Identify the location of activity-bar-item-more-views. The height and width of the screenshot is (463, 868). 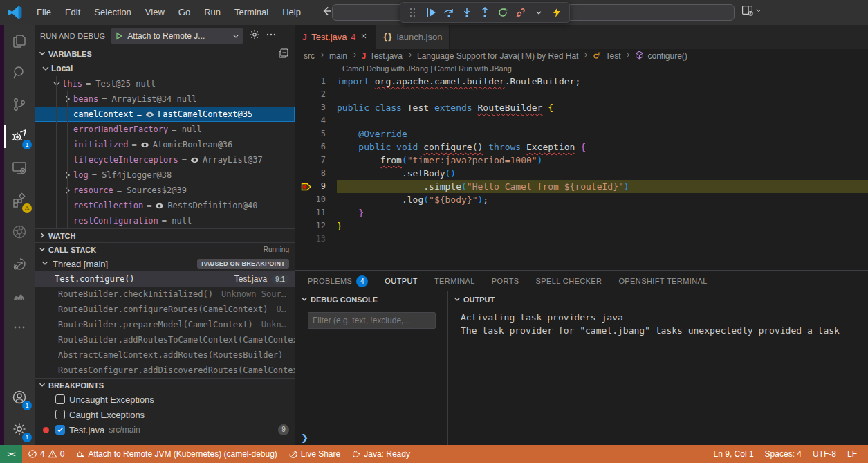
(19, 327).